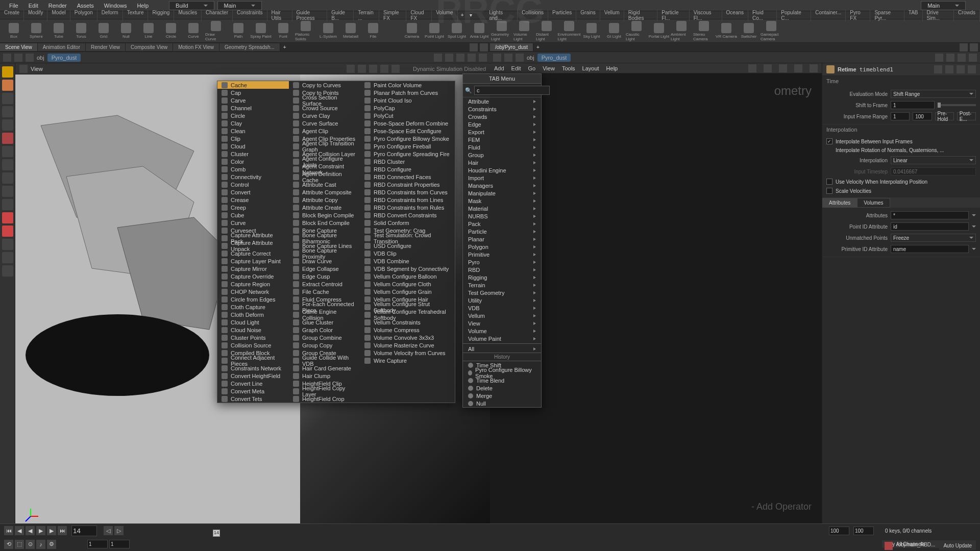 The image size is (980, 551). Describe the element at coordinates (253, 268) in the screenshot. I see `tab-menu-item: Capture Mirror` at that location.